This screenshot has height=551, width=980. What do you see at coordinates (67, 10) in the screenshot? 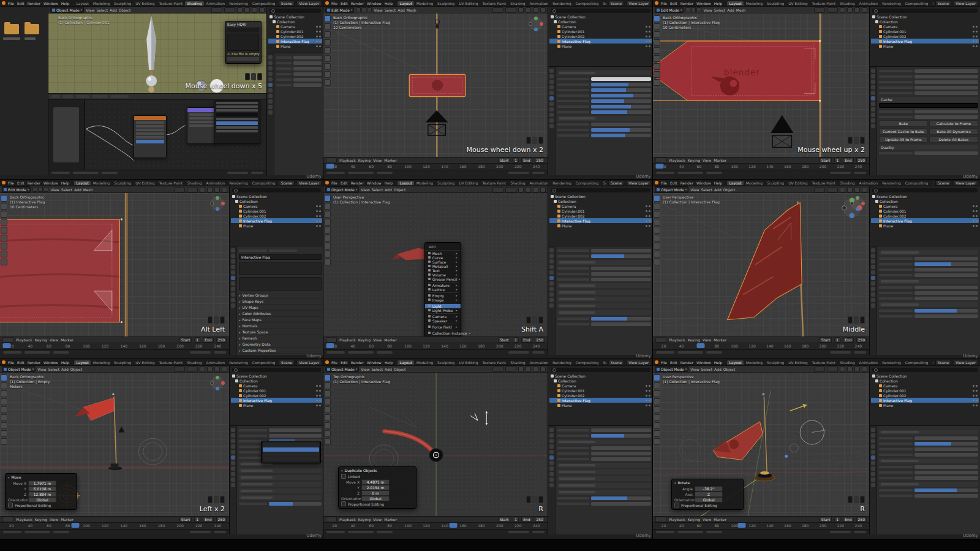
I see `mode-selector: Object Mode▾` at bounding box center [67, 10].